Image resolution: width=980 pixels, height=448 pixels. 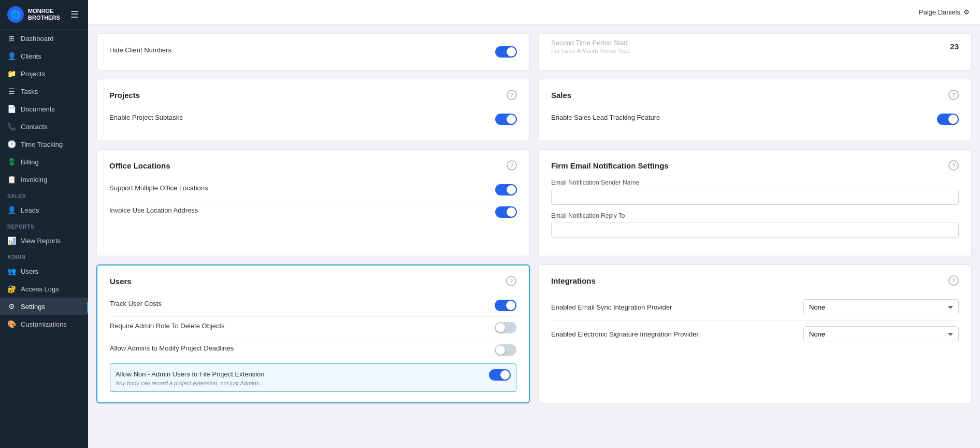 What do you see at coordinates (44, 91) in the screenshot?
I see `sidebar-item-tasks: ☰ Tasks` at bounding box center [44, 91].